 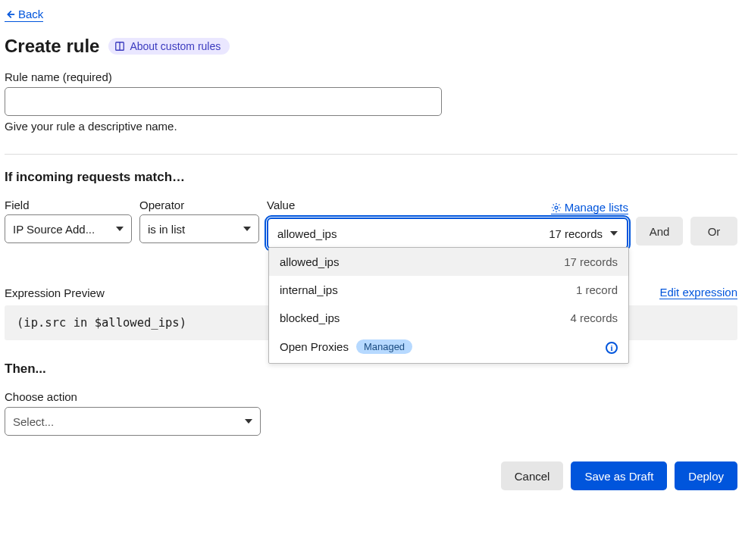 What do you see at coordinates (449, 347) in the screenshot?
I see `dropdown-option: Open ProxiesManagedi` at bounding box center [449, 347].